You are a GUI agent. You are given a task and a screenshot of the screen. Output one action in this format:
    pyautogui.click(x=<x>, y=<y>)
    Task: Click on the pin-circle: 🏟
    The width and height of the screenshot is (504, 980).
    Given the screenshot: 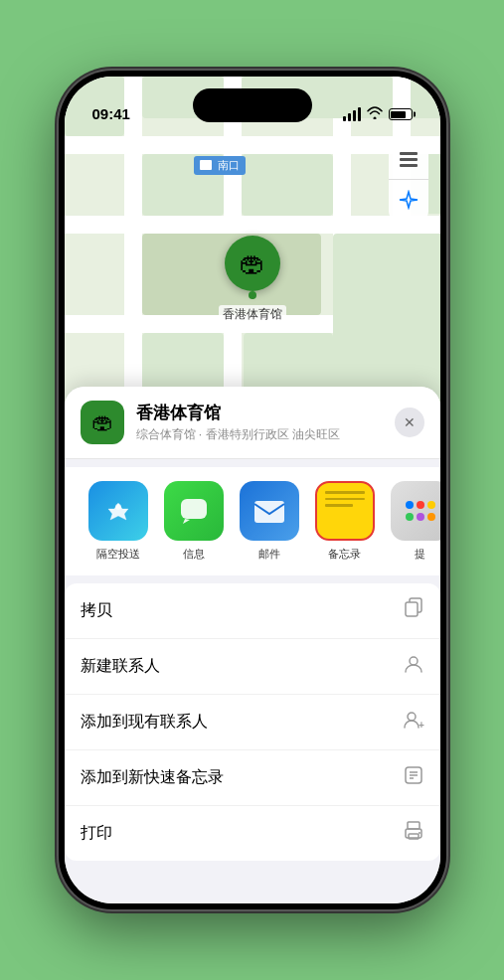 What is the action you would take?
    pyautogui.click(x=252, y=263)
    